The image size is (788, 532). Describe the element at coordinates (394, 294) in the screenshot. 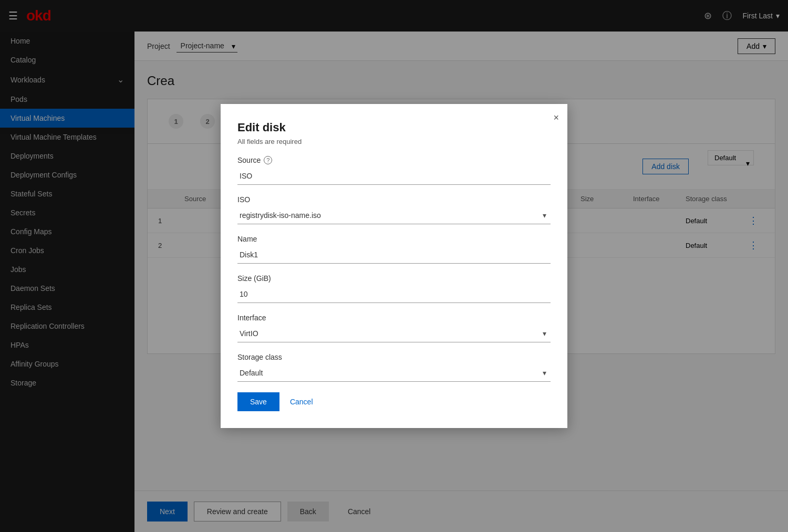

I see `size-input` at that location.